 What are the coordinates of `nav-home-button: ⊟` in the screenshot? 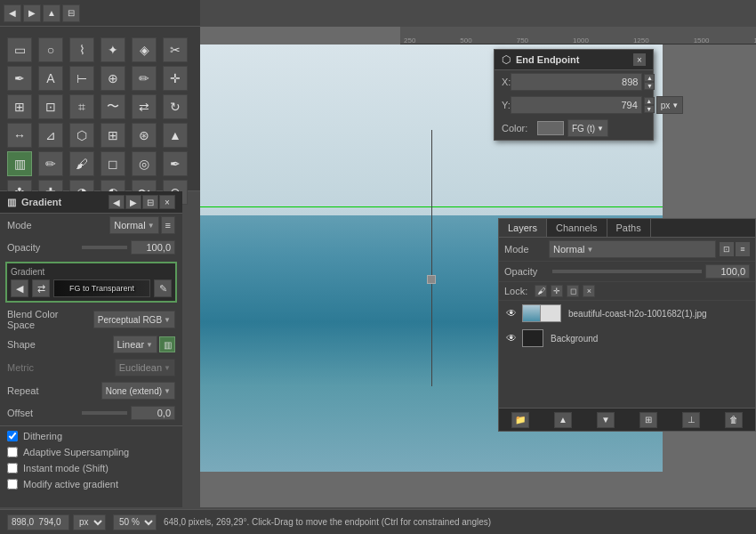 It's located at (71, 13).